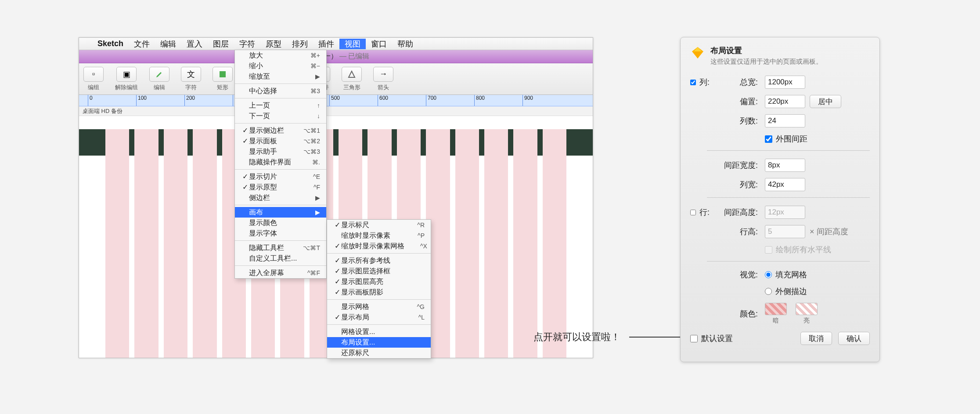  Describe the element at coordinates (281, 273) in the screenshot. I see `menu-item: 进入全屏幕^⌘F` at that location.